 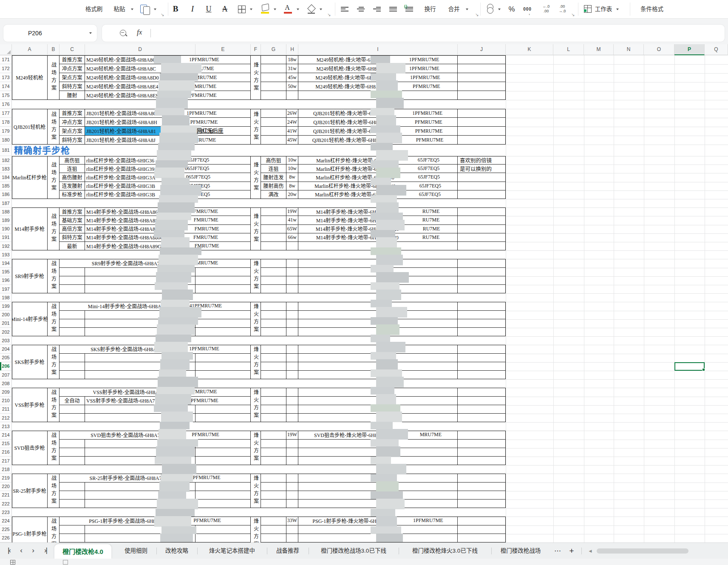 I want to click on cell-J216, so click(x=482, y=452).